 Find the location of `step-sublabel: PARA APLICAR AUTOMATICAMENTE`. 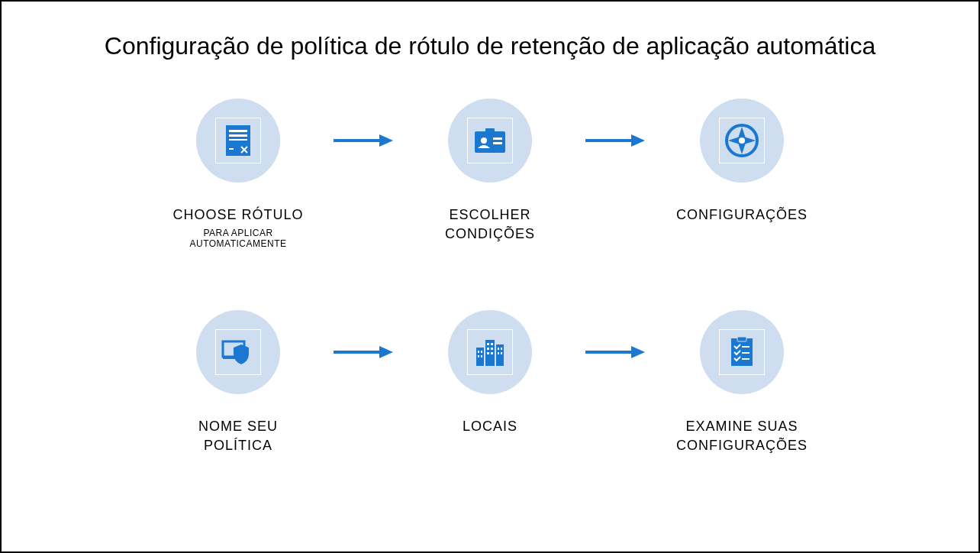

step-sublabel: PARA APLICAR AUTOMATICAMENTE is located at coordinates (238, 238).